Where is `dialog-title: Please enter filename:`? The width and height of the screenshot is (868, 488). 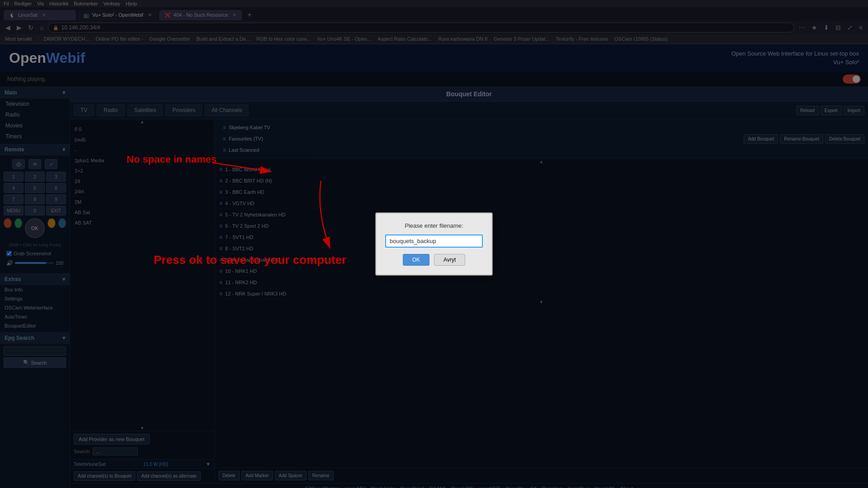 dialog-title: Please enter filename: is located at coordinates (434, 226).